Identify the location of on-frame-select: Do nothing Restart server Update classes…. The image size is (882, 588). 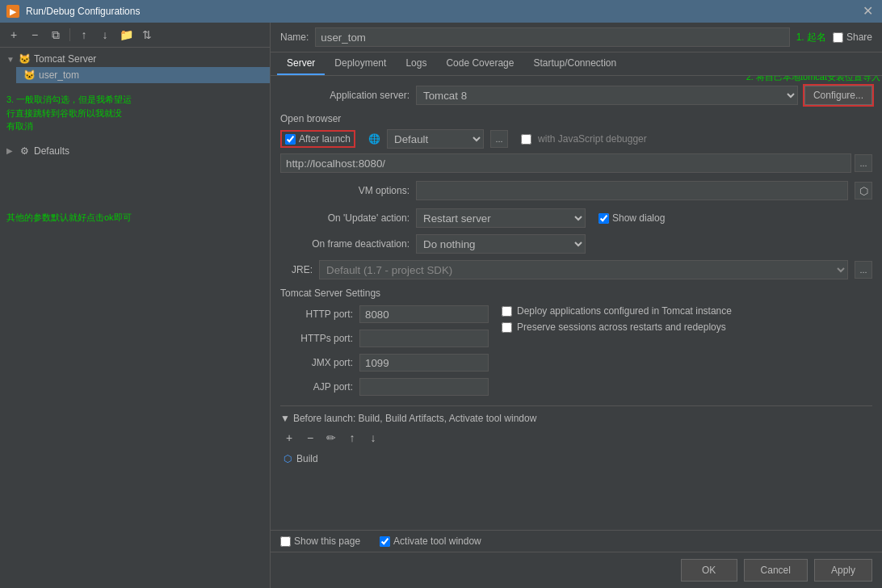
(501, 244).